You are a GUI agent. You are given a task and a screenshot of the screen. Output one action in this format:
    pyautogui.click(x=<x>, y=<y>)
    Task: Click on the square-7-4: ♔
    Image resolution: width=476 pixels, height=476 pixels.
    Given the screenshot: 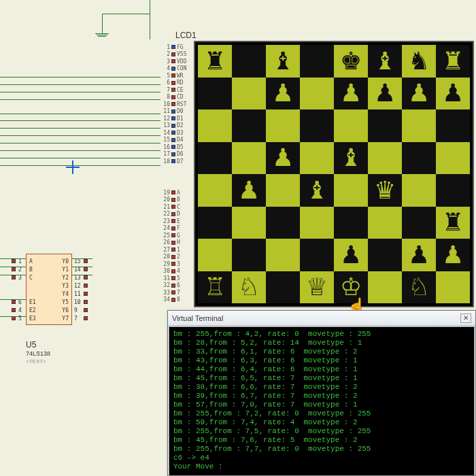 What is the action you would take?
    pyautogui.click(x=351, y=288)
    